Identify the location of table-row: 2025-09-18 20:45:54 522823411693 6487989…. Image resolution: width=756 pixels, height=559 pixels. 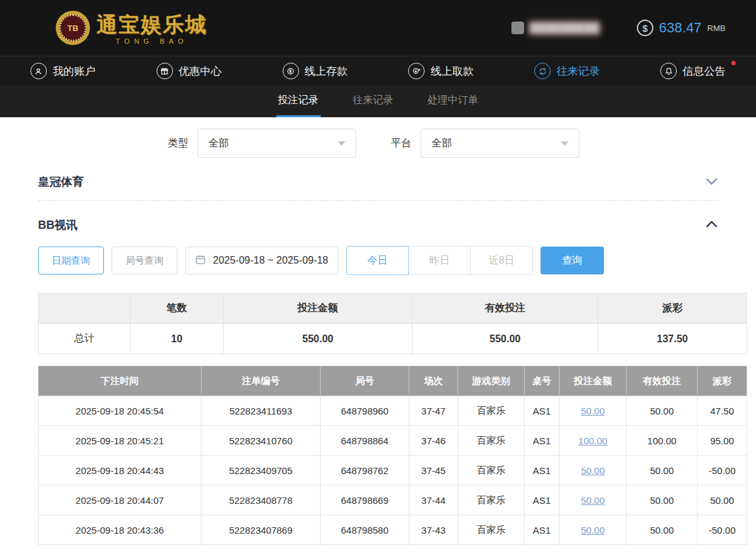
(393, 411).